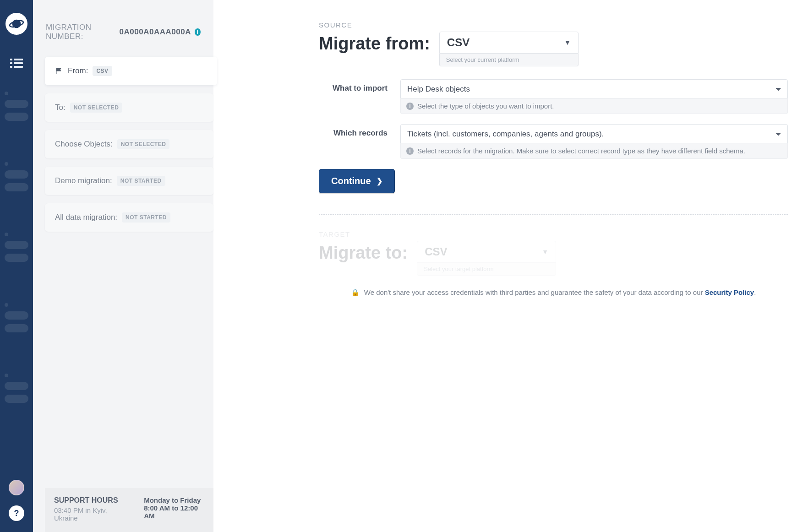 Image resolution: width=808 pixels, height=532 pixels. Describe the element at coordinates (16, 63) in the screenshot. I see `list-icon` at that location.